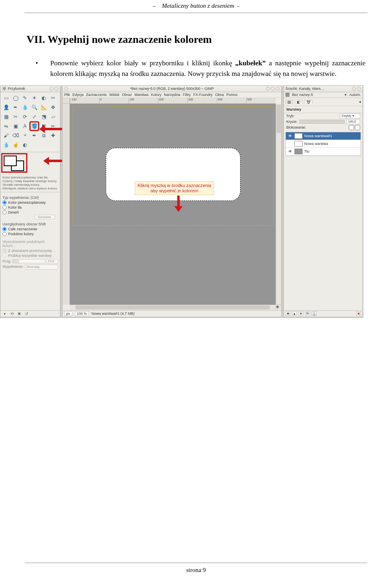 This screenshot has height=581, width=392. What do you see at coordinates (307, 314) in the screenshot?
I see `duplicate-layer-icon: ⧉` at bounding box center [307, 314].